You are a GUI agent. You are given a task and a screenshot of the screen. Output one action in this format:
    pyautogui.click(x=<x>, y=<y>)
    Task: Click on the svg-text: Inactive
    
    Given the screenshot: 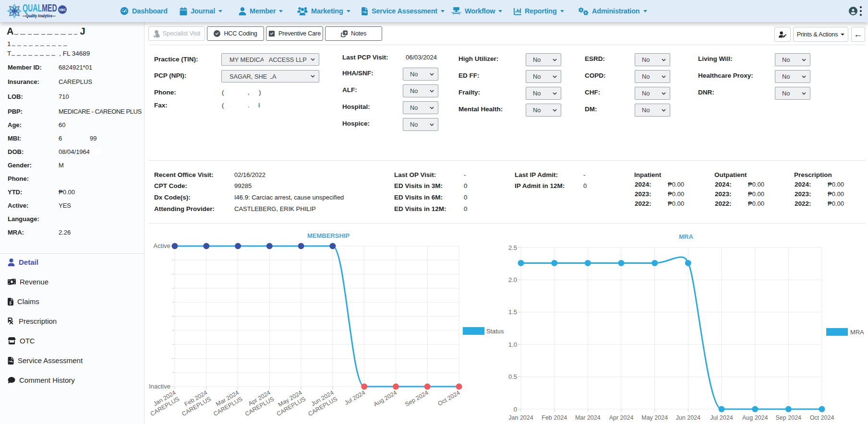 What is the action you would take?
    pyautogui.click(x=159, y=387)
    